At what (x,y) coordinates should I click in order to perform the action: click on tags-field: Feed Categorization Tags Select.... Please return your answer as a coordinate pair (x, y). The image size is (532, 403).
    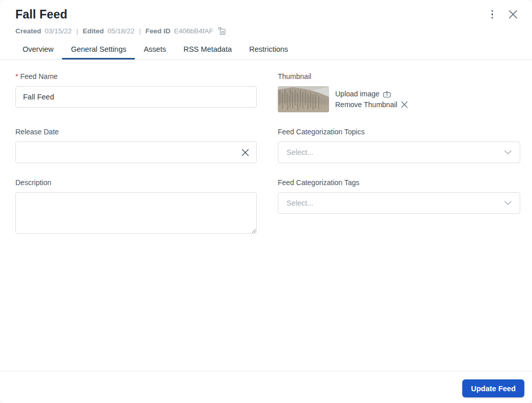
    Looking at the image, I should click on (399, 206).